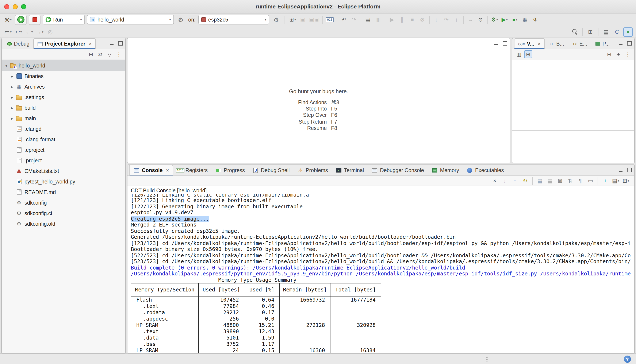 This screenshot has width=636, height=364. Describe the element at coordinates (487, 359) in the screenshot. I see `trim-drag-handle` at that location.